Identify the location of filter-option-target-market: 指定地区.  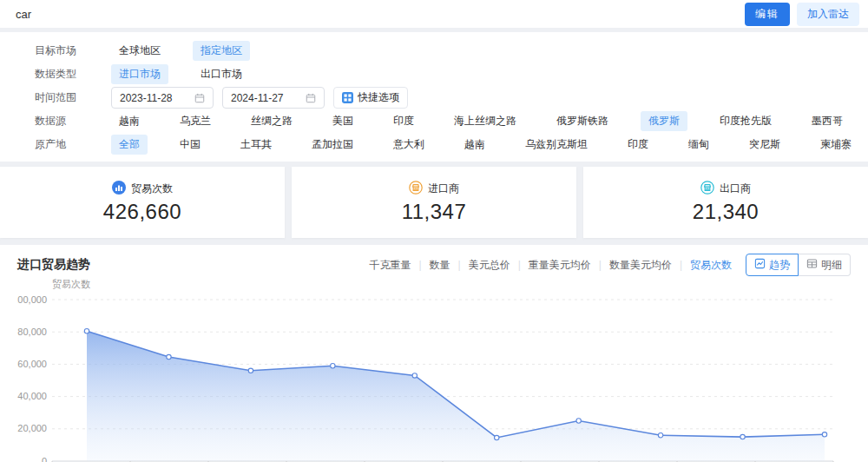
(221, 50).